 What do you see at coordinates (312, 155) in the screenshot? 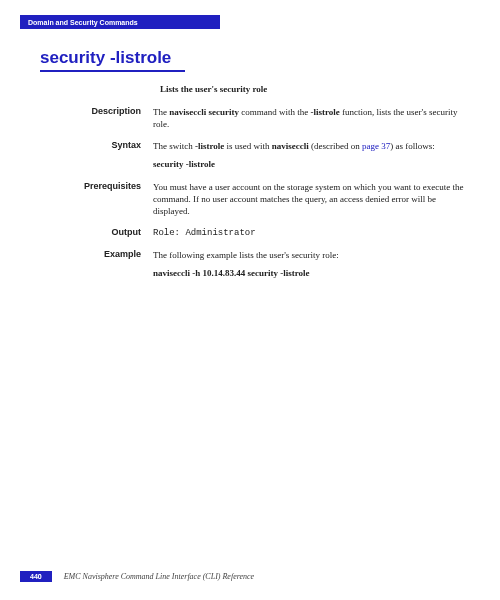
I see `syntax-value: The switch -listrole is used with navise…` at bounding box center [312, 155].